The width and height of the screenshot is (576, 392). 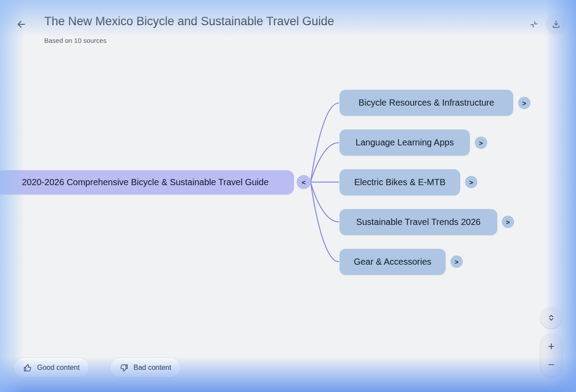 I want to click on bad-content-label: Bad content, so click(x=152, y=368).